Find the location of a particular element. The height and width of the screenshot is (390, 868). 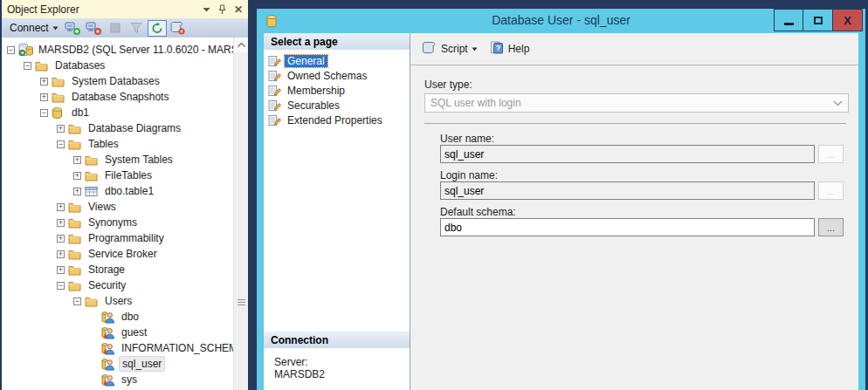

tree-item: −Databases is located at coordinates (117, 65).